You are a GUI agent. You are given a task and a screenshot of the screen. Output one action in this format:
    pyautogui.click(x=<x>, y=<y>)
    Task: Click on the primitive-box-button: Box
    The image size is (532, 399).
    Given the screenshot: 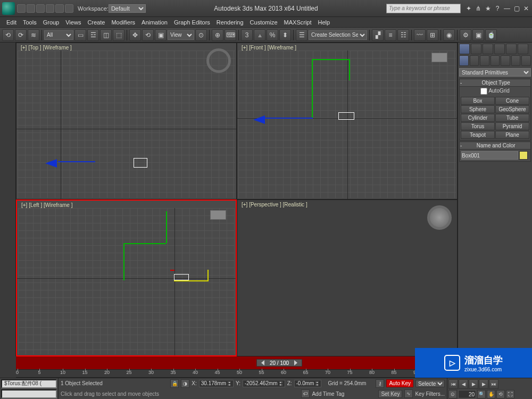 What is the action you would take?
    pyautogui.click(x=478, y=101)
    